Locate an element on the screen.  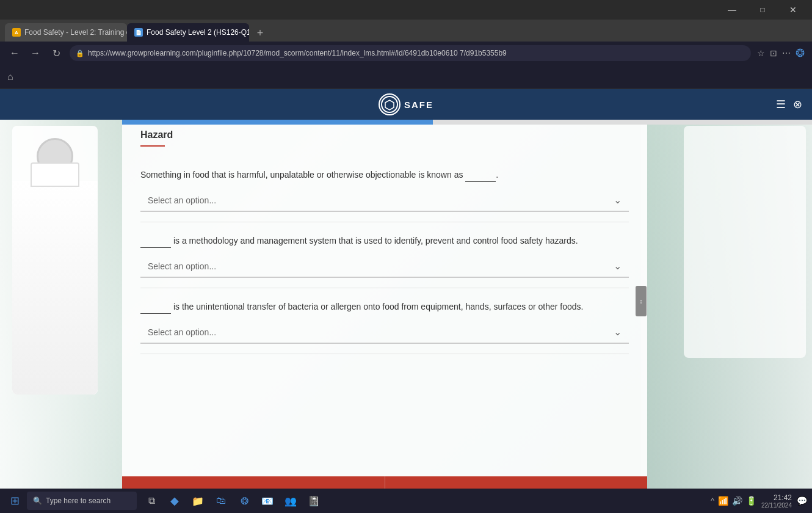
question-1-dropdown: Select an option... ⌄ is located at coordinates (385, 200).